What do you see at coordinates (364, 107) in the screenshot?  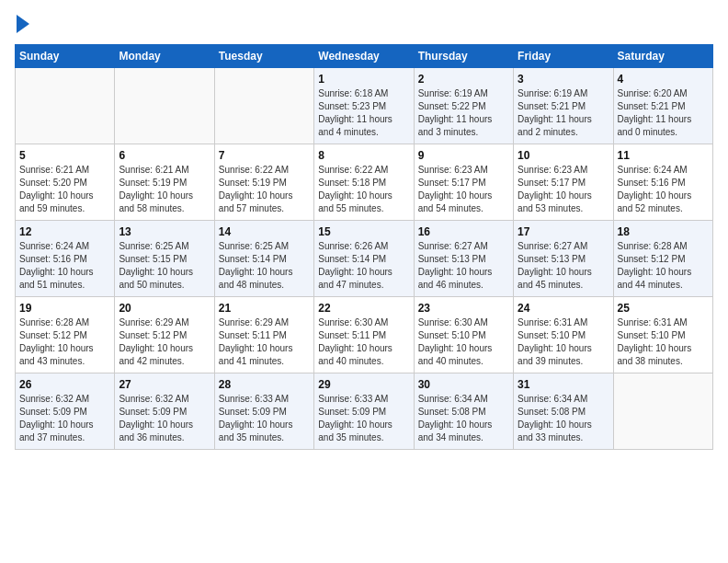 I see `calendar-week-1: 1Sunrise: 6:18 AM Sunset: 5:23 PM Daylig…` at bounding box center [364, 107].